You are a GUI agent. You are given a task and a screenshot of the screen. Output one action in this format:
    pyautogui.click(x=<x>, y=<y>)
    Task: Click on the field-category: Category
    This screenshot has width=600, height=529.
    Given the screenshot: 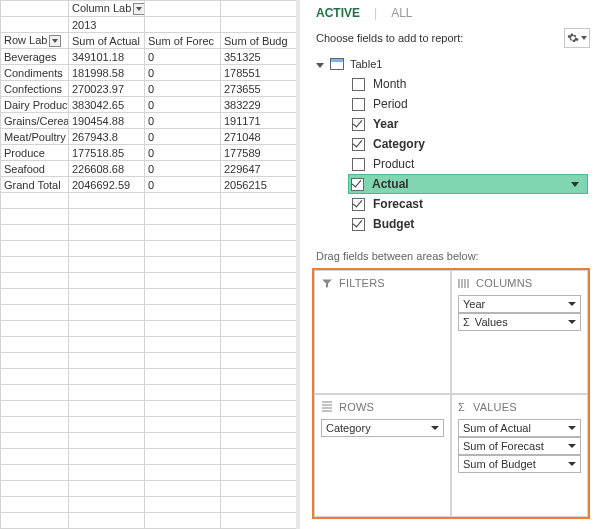 What is the action you would take?
    pyautogui.click(x=469, y=144)
    